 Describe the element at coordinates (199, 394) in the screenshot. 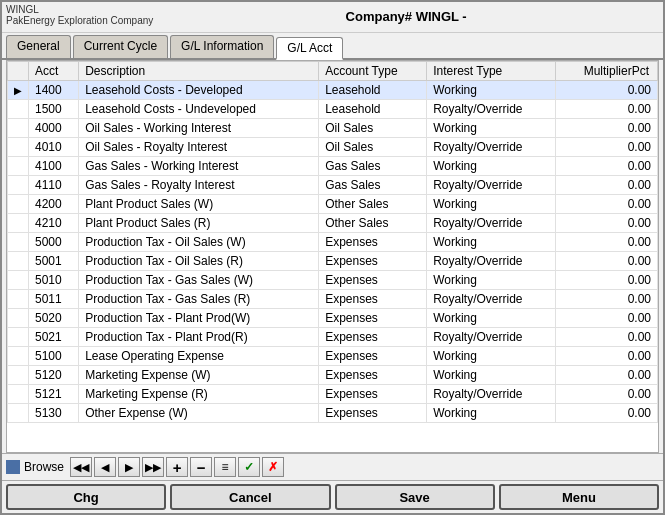

I see `row-desc: Marketing Expense (R)` at that location.